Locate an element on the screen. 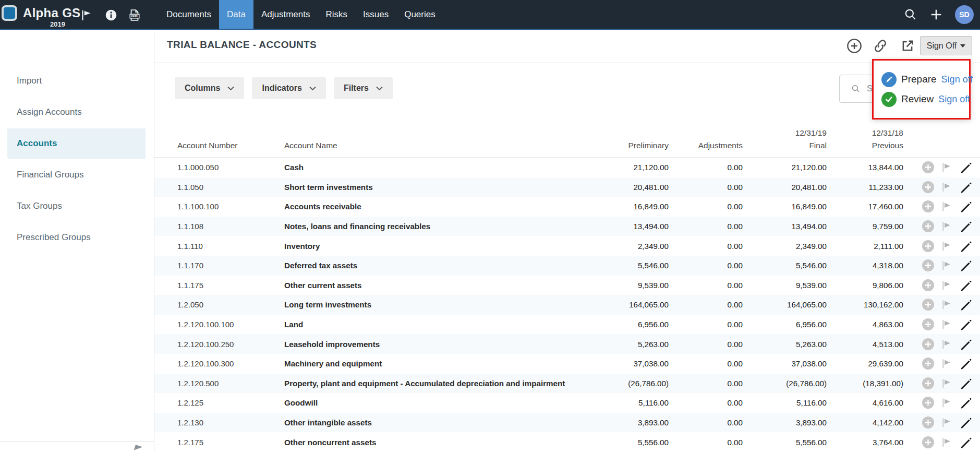  sidebar-item-prescribed-groups: Prescribed Groups is located at coordinates (76, 237).